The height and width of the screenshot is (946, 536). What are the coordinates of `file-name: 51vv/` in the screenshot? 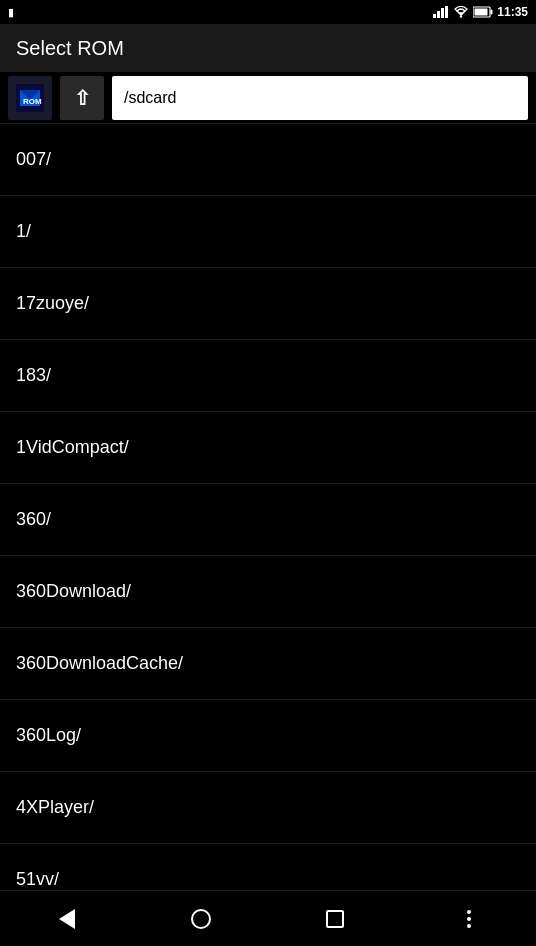 It's located at (38, 880).